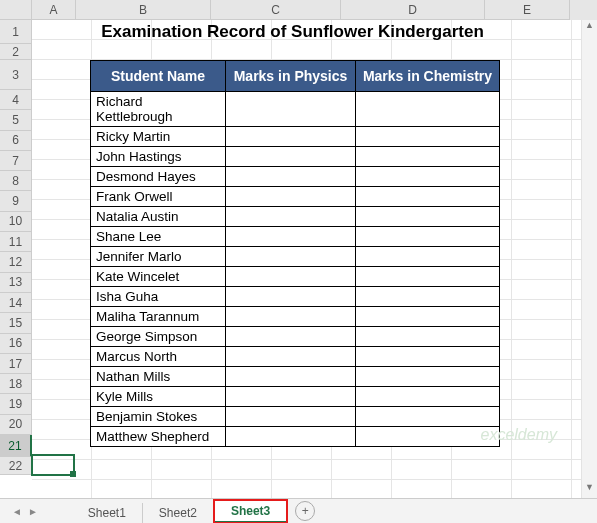 This screenshot has height=523, width=597. Describe the element at coordinates (158, 277) in the screenshot. I see `cell-student-name: Kate Wincelet` at that location.